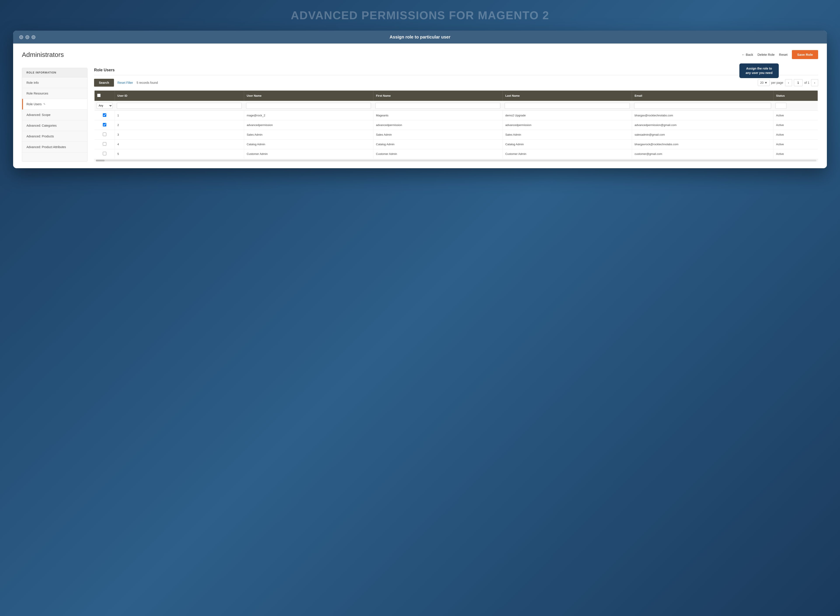 This screenshot has height=616, width=840. Describe the element at coordinates (54, 147) in the screenshot. I see `sidebar-item-advanced-product-attributes: Advanced: Product Attributes` at that location.